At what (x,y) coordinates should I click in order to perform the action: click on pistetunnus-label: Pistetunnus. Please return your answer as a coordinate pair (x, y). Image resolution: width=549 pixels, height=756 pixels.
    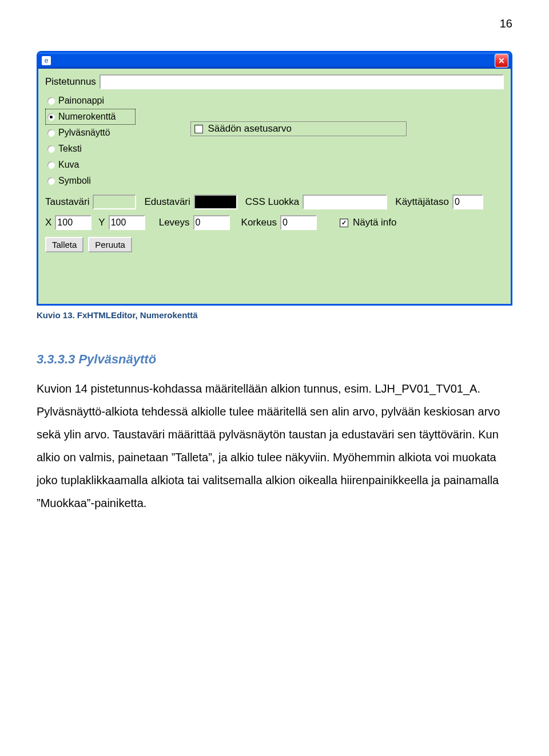
    Looking at the image, I should click on (71, 82).